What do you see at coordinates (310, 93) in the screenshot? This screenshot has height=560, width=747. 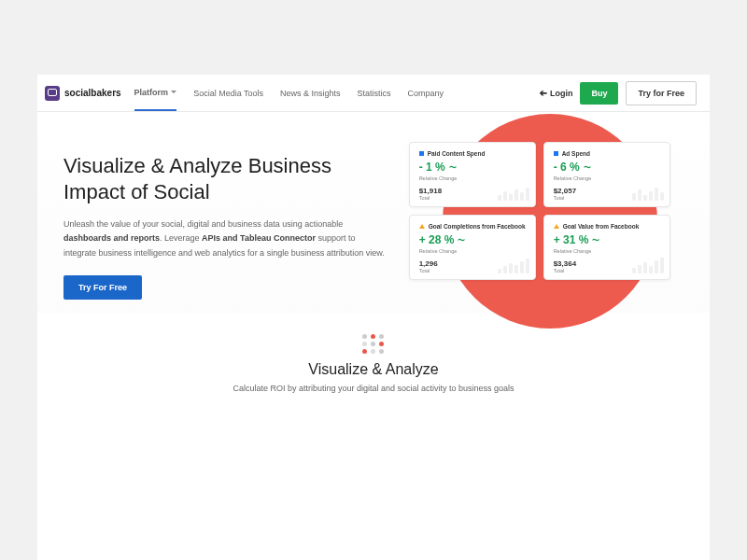 I see `nav-news-insights: News & Insights` at bounding box center [310, 93].